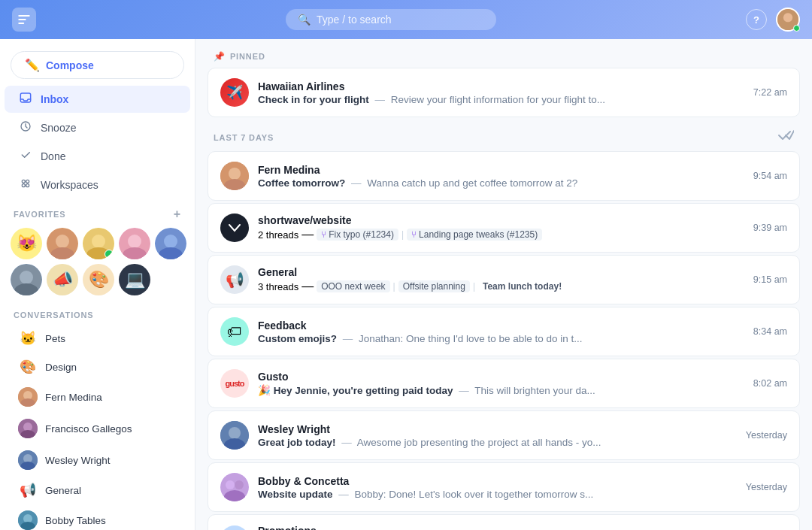  Describe the element at coordinates (26, 185) in the screenshot. I see `workspaces-icon` at that location.